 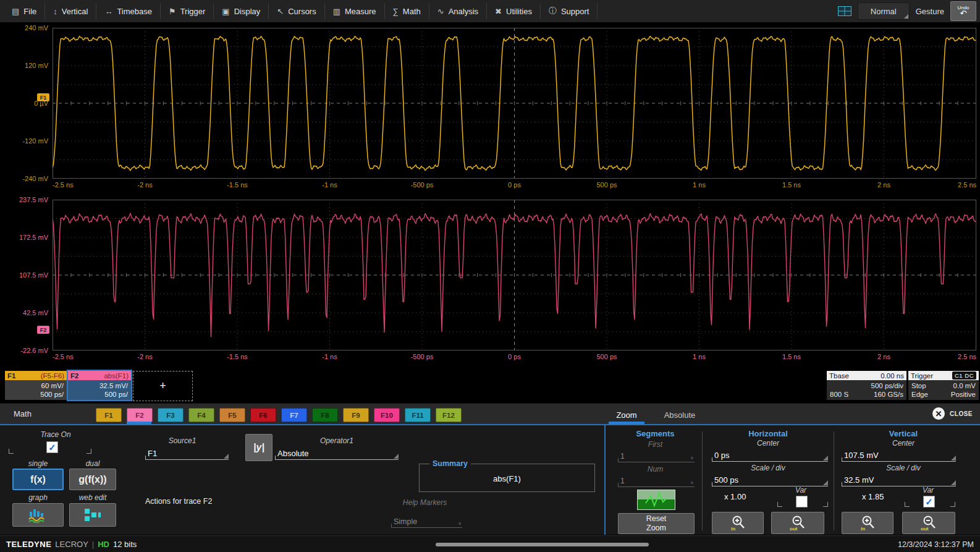 I want to click on measure-icon: ▥, so click(x=337, y=11).